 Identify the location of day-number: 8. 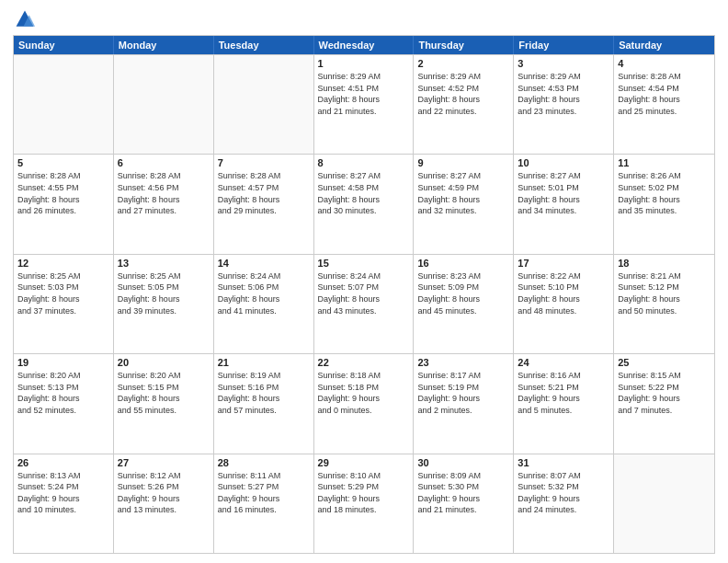
(364, 163).